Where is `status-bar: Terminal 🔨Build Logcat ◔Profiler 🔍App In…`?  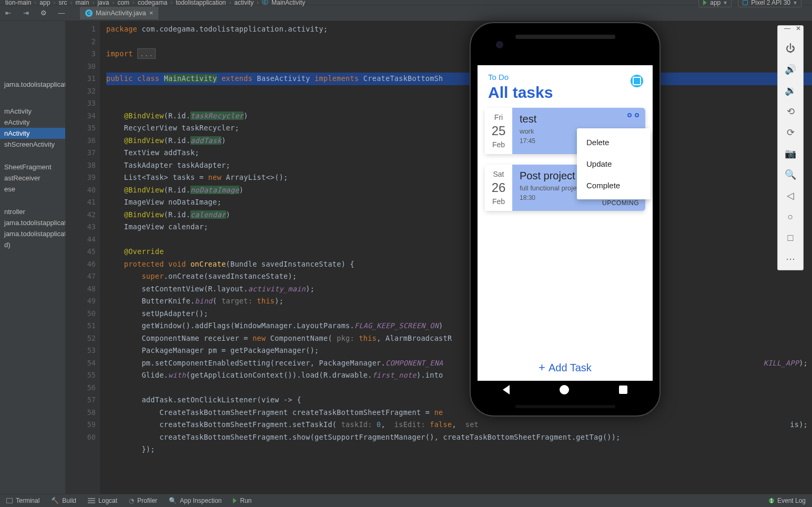 status-bar: Terminal 🔨Build Logcat ◔Profiler 🔍App In… is located at coordinates (406, 501).